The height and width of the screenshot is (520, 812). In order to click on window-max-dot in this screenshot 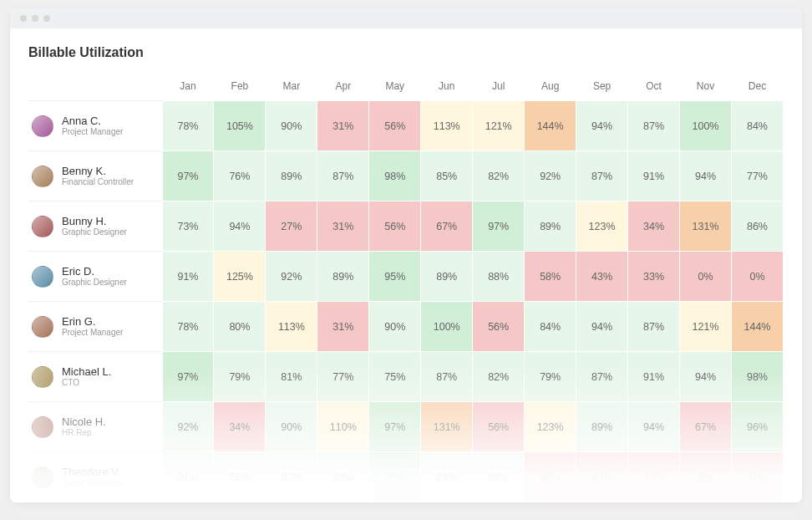, I will do `click(47, 18)`.